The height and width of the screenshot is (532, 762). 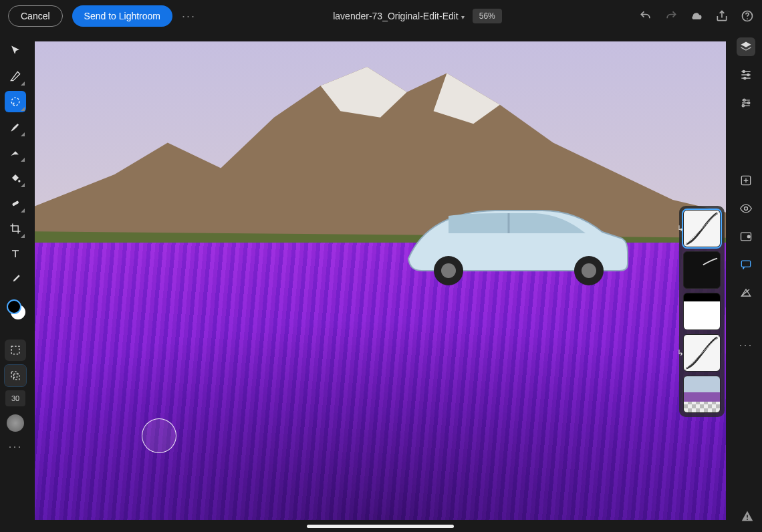 I want to click on selection-add-mode, so click(x=15, y=350).